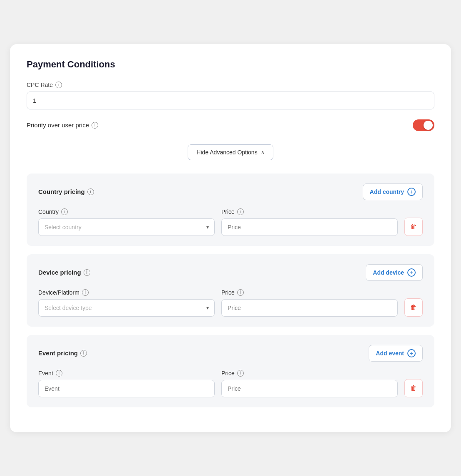 The image size is (461, 476). What do you see at coordinates (414, 388) in the screenshot?
I see `delete-event-button: 🗑` at bounding box center [414, 388].